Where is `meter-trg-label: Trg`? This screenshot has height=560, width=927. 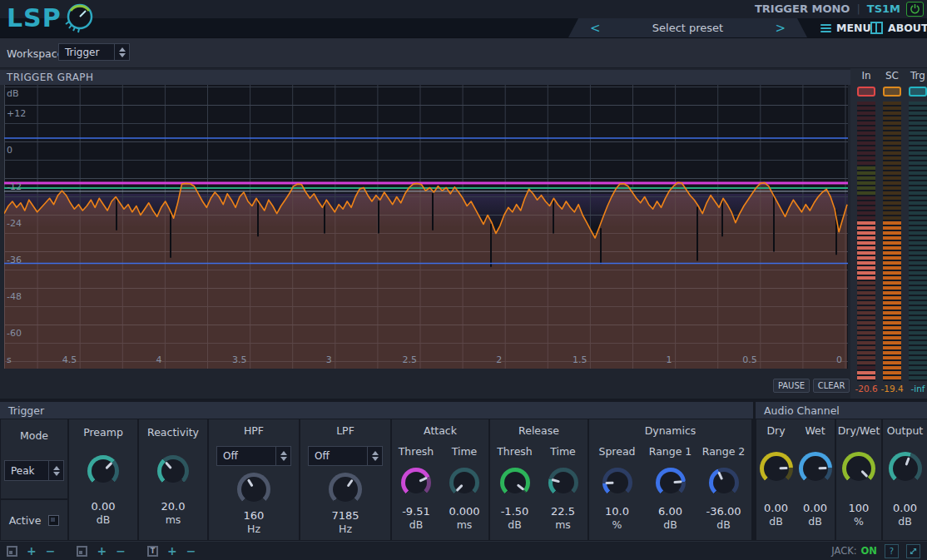 meter-trg-label: Trg is located at coordinates (915, 76).